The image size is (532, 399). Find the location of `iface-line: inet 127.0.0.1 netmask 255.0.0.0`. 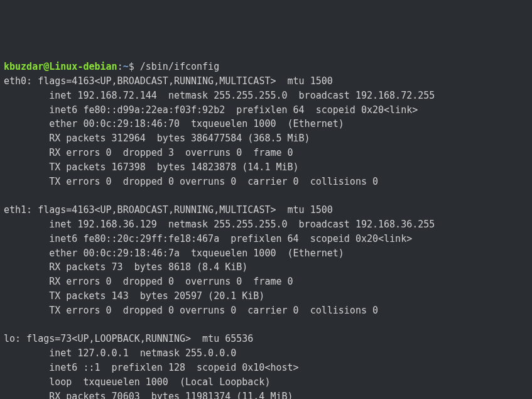

iface-line: inet 127.0.0.1 netmask 255.0.0.0 is located at coordinates (143, 353).